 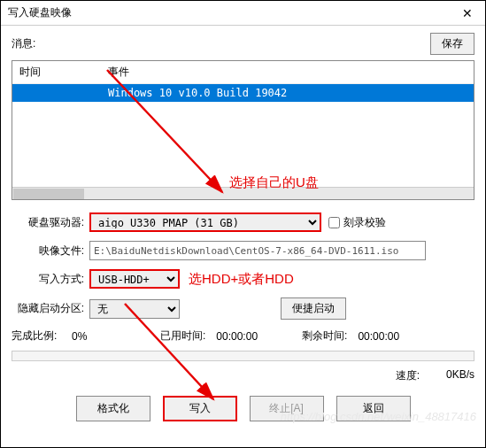 I want to click on close-icon: ✕, so click(x=467, y=13).